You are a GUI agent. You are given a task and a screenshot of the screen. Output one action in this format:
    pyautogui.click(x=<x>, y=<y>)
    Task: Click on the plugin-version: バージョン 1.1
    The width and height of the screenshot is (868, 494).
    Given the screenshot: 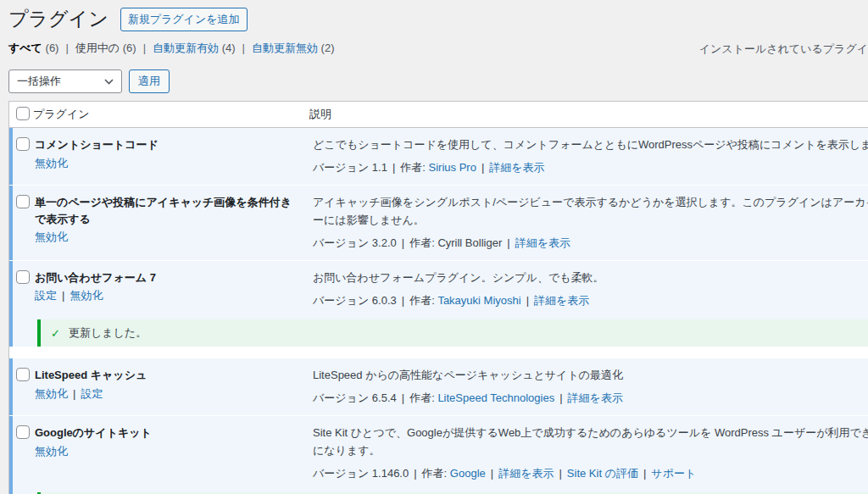 What is the action you would take?
    pyautogui.click(x=350, y=168)
    